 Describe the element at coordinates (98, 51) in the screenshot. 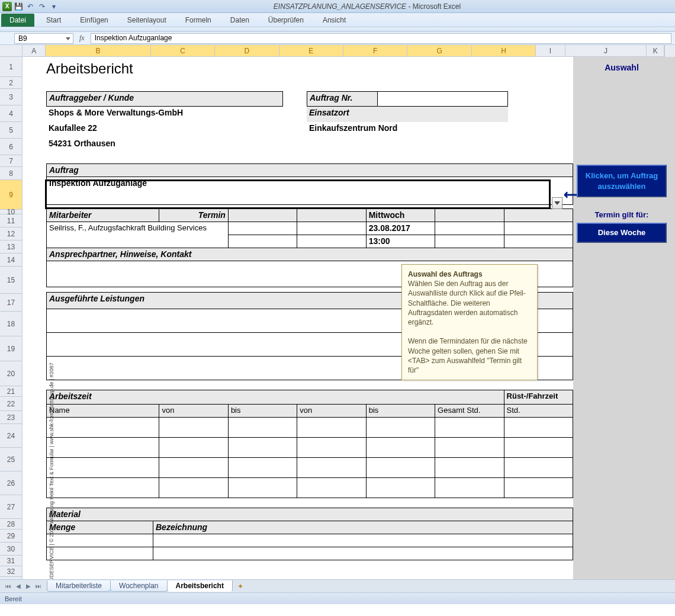

I see `col-header: B` at that location.